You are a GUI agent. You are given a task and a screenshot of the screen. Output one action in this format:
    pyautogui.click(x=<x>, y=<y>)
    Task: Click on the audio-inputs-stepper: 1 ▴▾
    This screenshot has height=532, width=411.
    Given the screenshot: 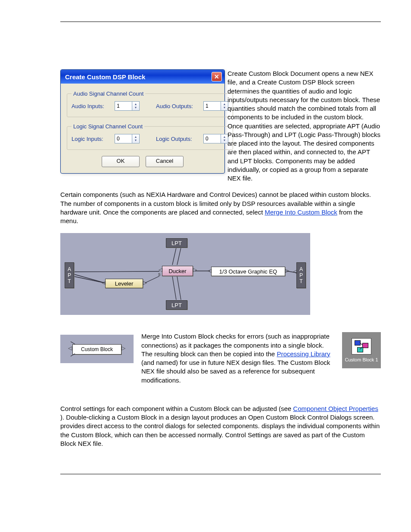 What is the action you would take?
    pyautogui.click(x=127, y=106)
    